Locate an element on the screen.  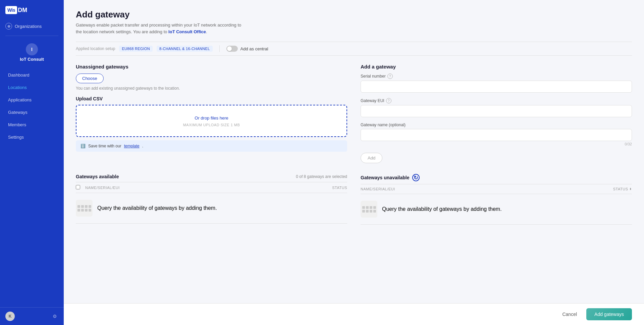
left-column: Unassigned gateways Choose You can add e… is located at coordinates (211, 108).